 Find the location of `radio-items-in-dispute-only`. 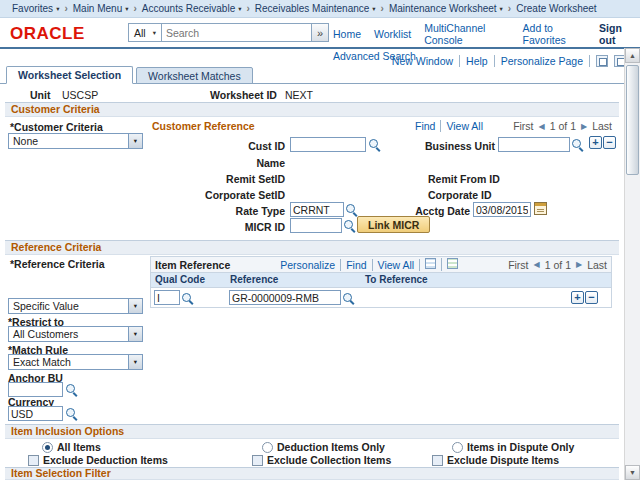

radio-items-in-dispute-only is located at coordinates (458, 448).